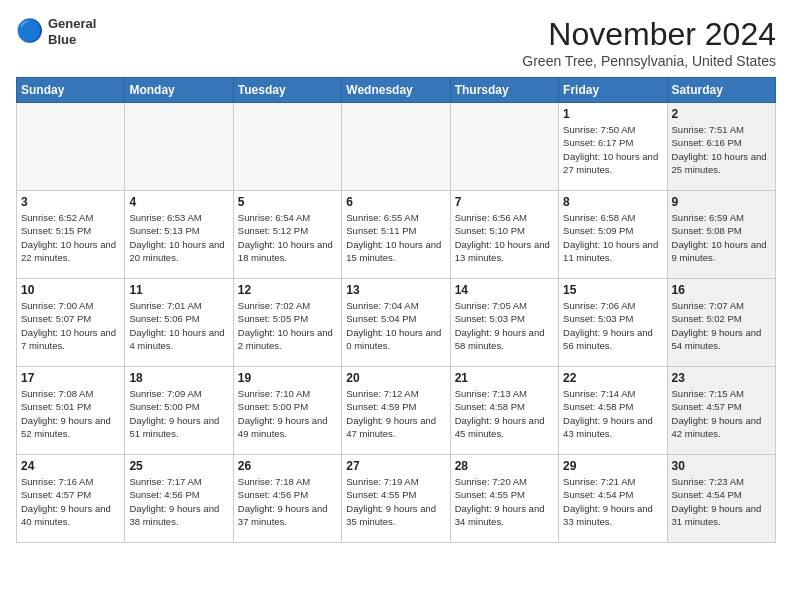 The image size is (792, 612). I want to click on day-number: 5, so click(288, 202).